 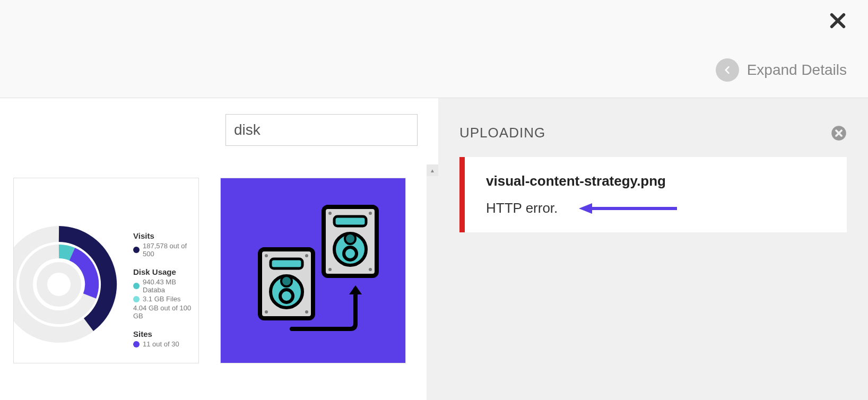 What do you see at coordinates (432, 282) in the screenshot?
I see `scrollbar: ▲` at bounding box center [432, 282].